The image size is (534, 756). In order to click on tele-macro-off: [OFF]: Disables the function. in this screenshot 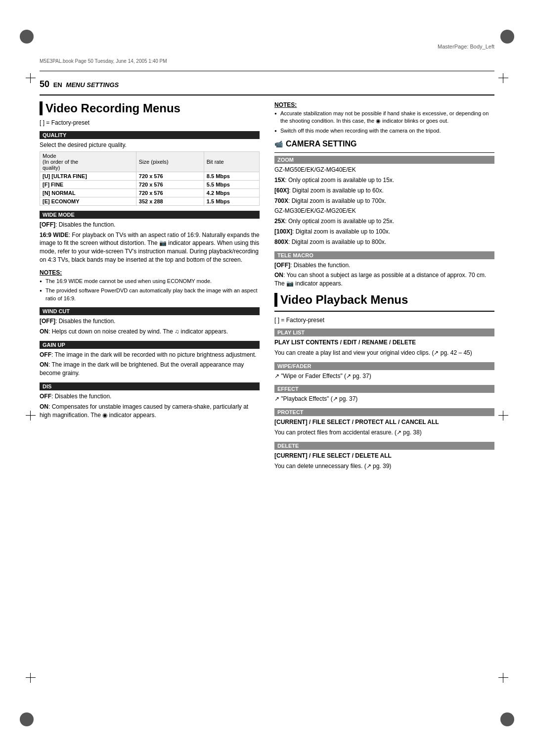, I will do `click(385, 265)`.